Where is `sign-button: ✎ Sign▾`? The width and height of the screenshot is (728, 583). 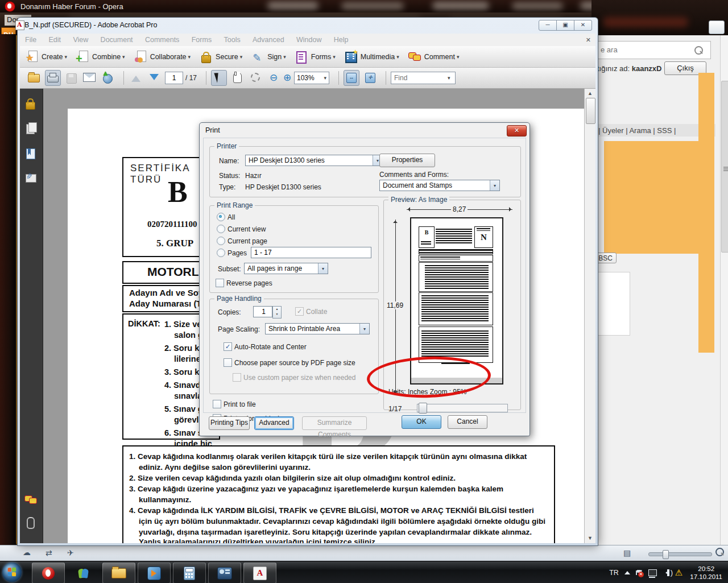
sign-button: ✎ Sign▾ is located at coordinates (268, 57).